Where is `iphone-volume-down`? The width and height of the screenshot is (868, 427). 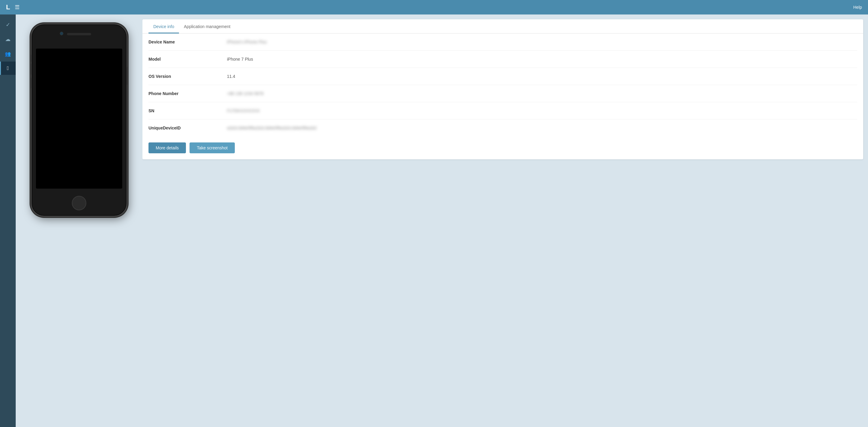 iphone-volume-down is located at coordinates (31, 83).